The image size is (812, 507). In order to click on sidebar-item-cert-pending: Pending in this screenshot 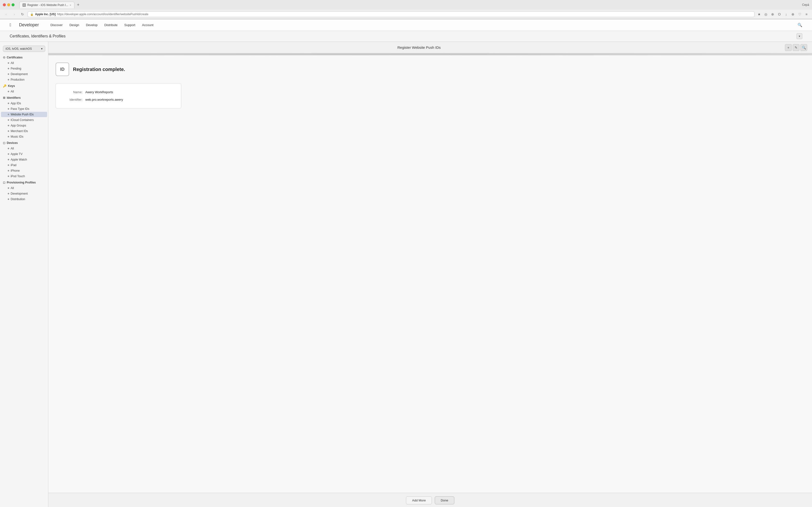, I will do `click(24, 68)`.